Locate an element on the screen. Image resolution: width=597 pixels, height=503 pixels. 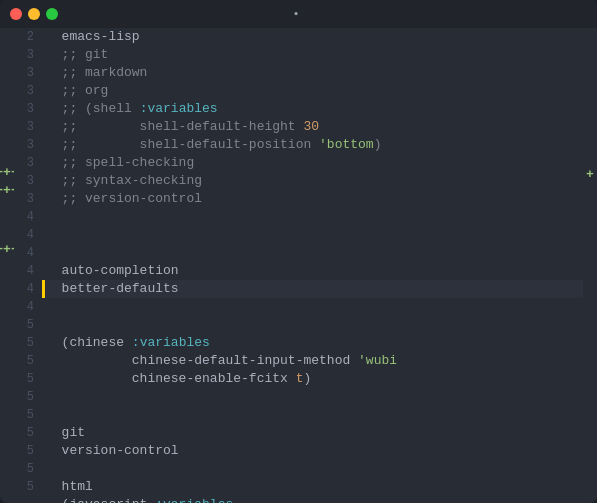
code-line: ;; spell-checking is located at coordinates (314, 163).